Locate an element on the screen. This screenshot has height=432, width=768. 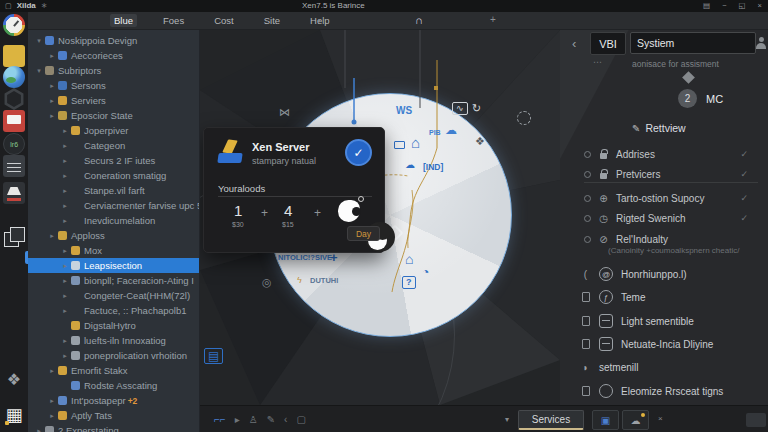
panel-item-row: Netuate-Incia Dliyine is located at coordinates (673, 344).